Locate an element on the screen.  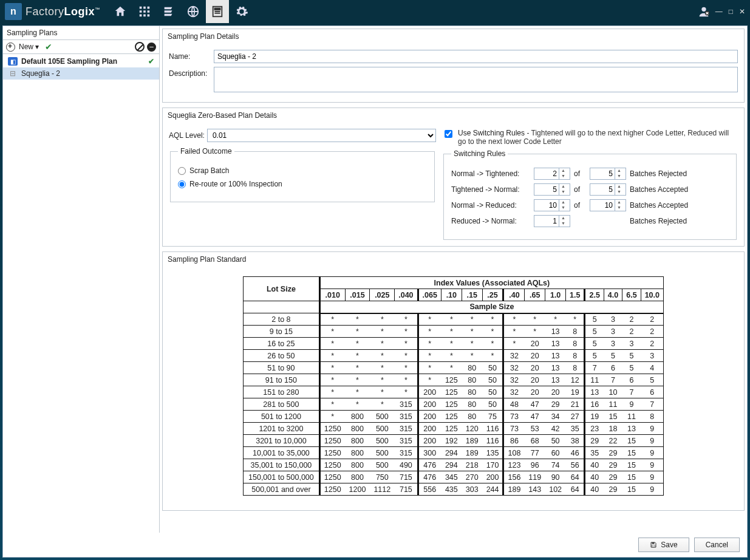
new-button: New ▾ is located at coordinates (29, 47).